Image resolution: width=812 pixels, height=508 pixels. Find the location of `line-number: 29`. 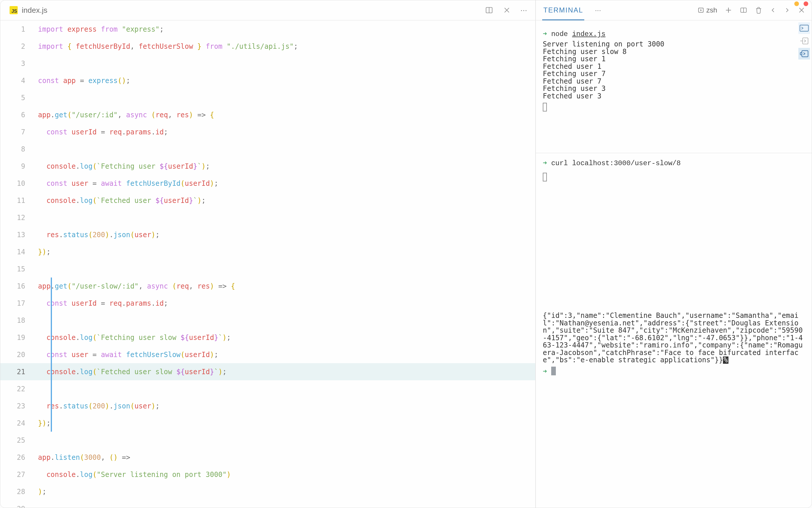

line-number: 29 is located at coordinates (23, 507).